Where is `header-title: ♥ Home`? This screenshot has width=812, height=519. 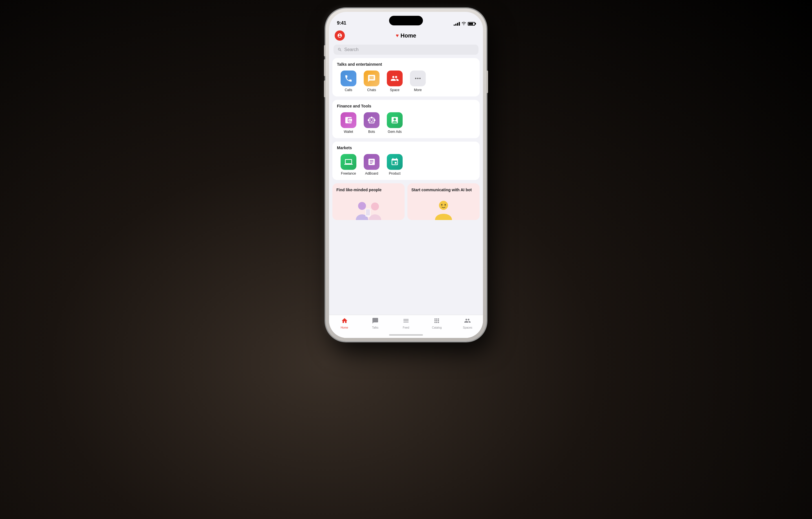
header-title: ♥ Home is located at coordinates (406, 36).